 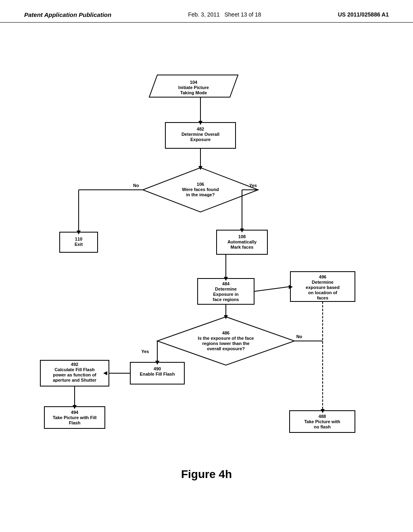 What do you see at coordinates (242, 247) in the screenshot?
I see `svg-text: Mark faces` at bounding box center [242, 247].